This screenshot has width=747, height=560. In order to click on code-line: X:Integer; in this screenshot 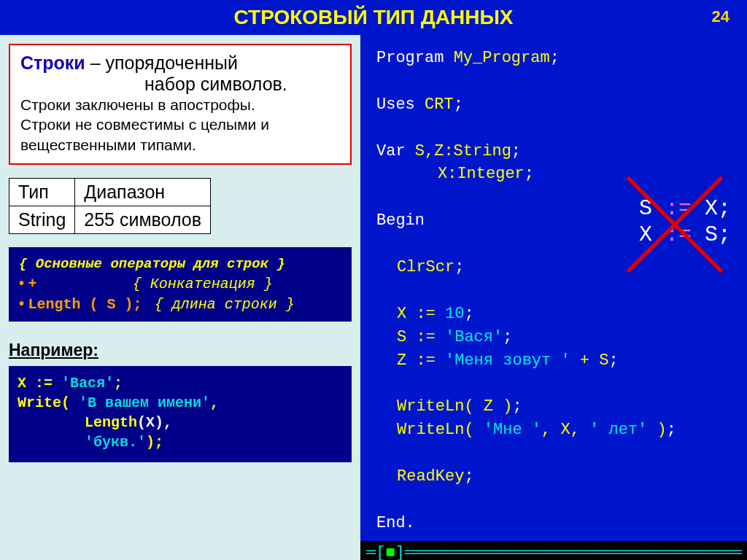, I will do `click(557, 174)`.